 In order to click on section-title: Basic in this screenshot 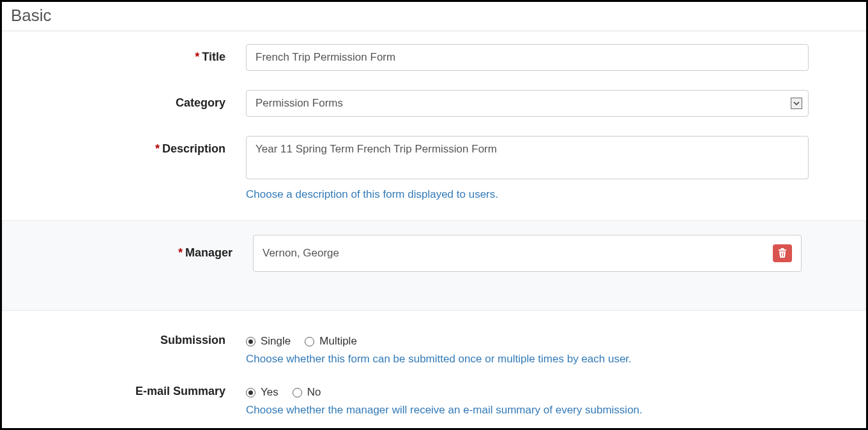, I will do `click(434, 17)`.